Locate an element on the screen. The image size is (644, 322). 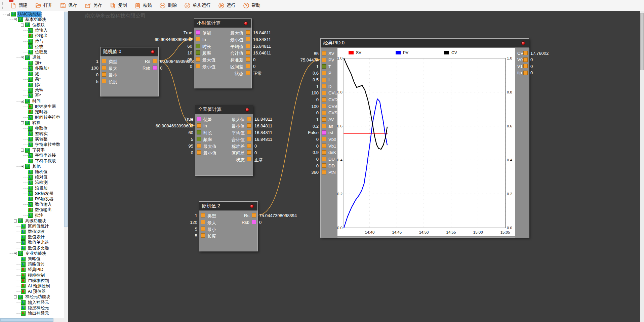
toolbar-button-open: 打开 is located at coordinates (44, 5).